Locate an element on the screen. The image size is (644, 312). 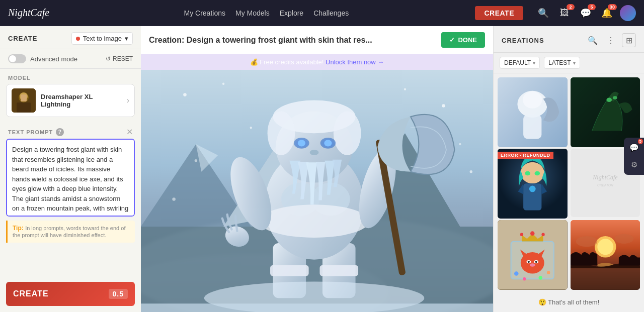
check-icon: ✓ is located at coordinates (452, 40).